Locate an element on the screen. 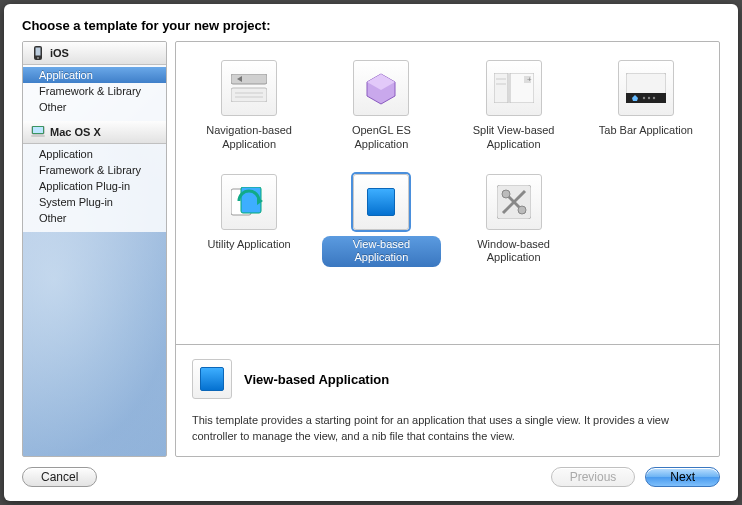 Image resolution: width=742 pixels, height=505 pixels. navigation-icon is located at coordinates (249, 88).